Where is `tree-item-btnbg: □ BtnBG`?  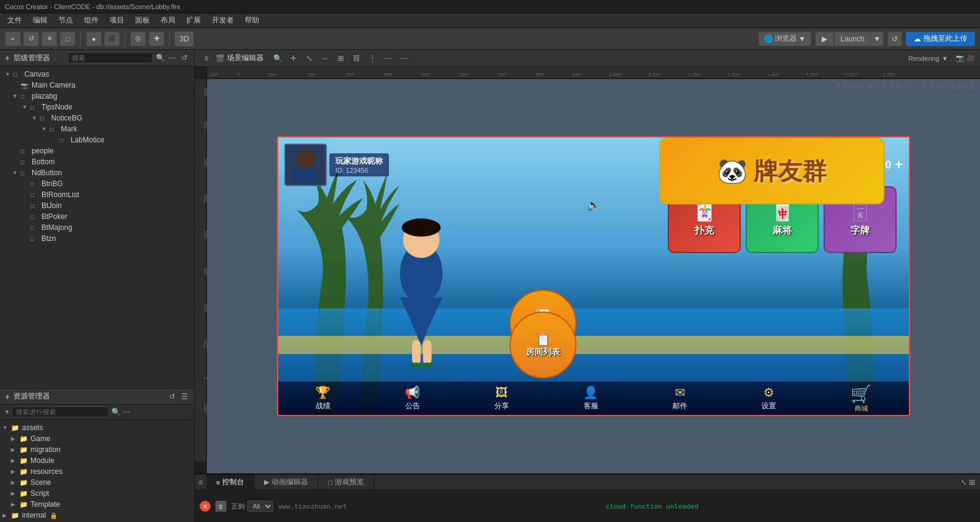
tree-item-btnbg: □ BtnBG is located at coordinates (97, 184).